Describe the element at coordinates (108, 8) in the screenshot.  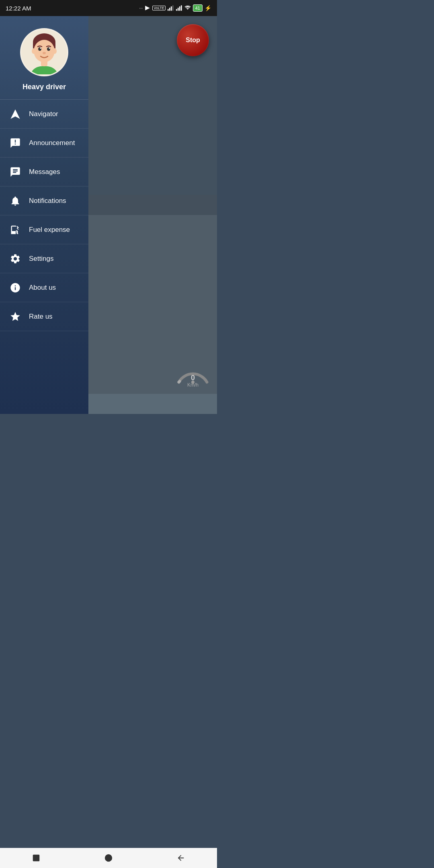
I see `status-bar: 12:22 AM ··· VoLTE 41 ⚡` at that location.